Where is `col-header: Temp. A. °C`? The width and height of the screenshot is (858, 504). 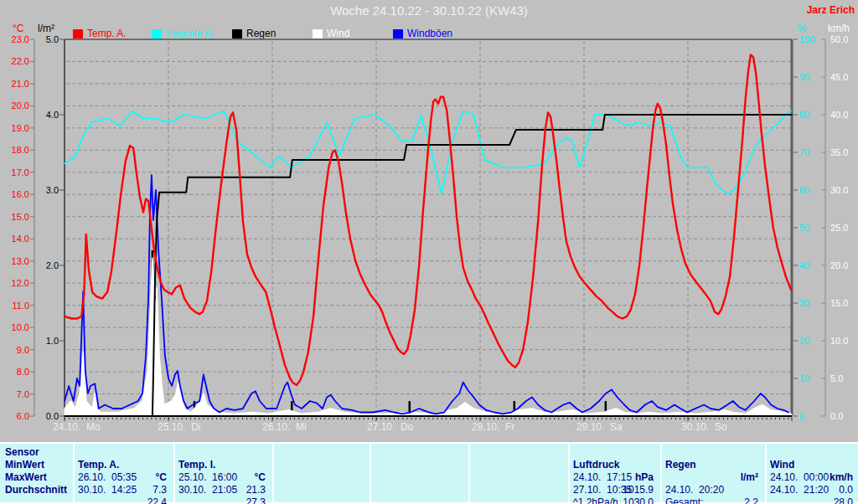 col-header: Temp. A. °C is located at coordinates (122, 452).